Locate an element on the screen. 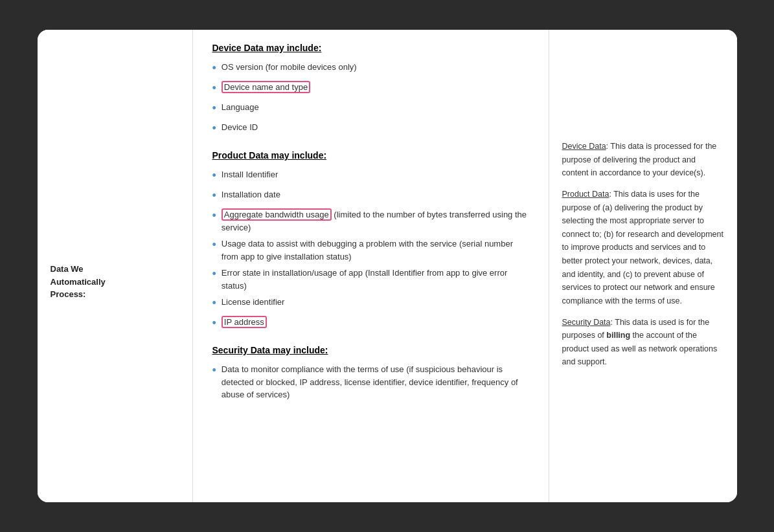 The height and width of the screenshot is (532, 774). item-text: IP address is located at coordinates (244, 322).